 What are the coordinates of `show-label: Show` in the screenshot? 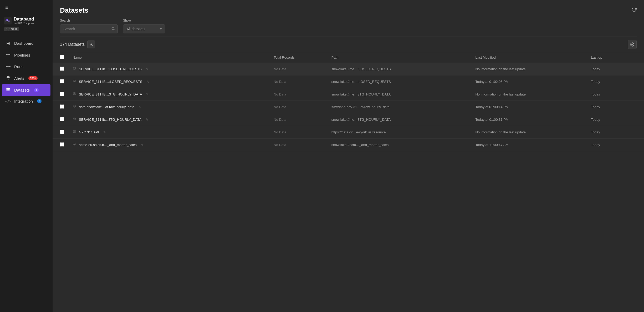 It's located at (144, 21).